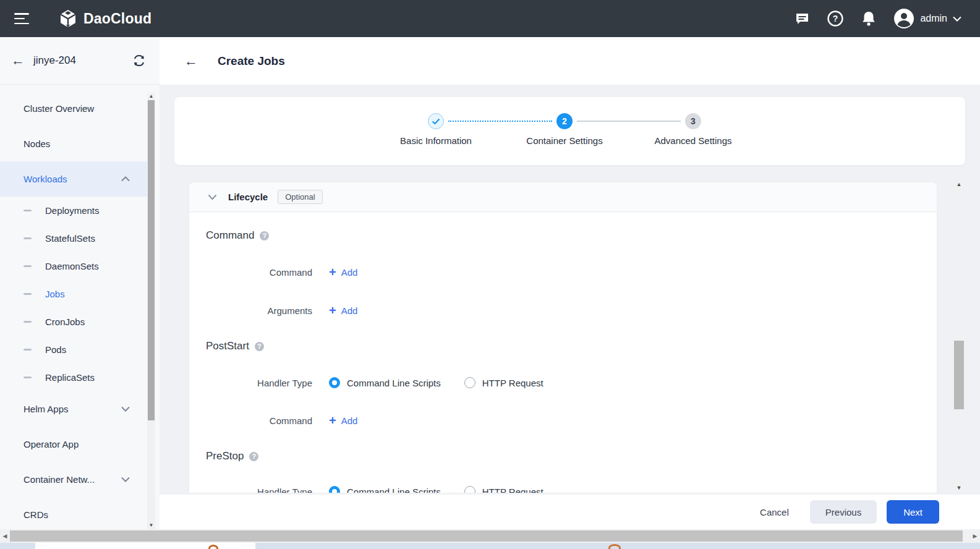 The image size is (980, 549). What do you see at coordinates (693, 141) in the screenshot?
I see `step-3-label: Advanced Settings` at bounding box center [693, 141].